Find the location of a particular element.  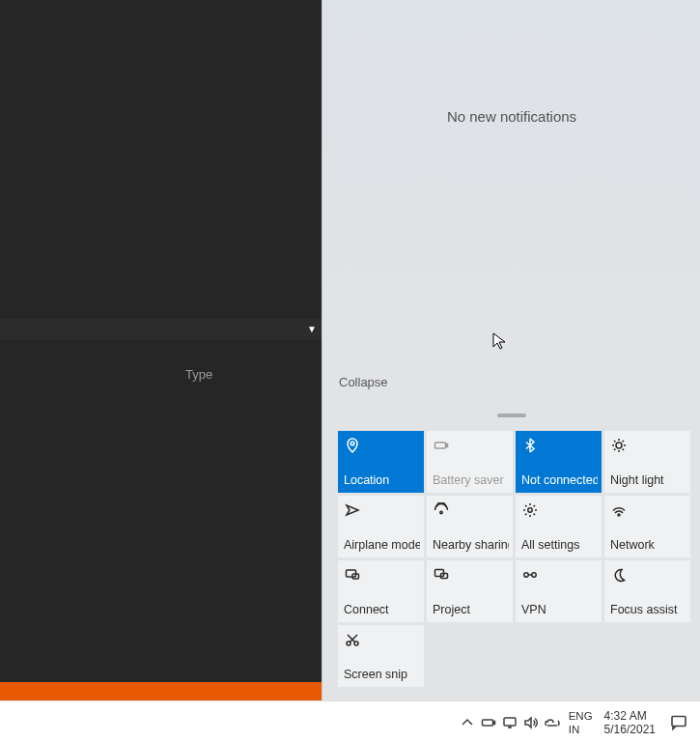

collapse-button: Collapse is located at coordinates (363, 383).